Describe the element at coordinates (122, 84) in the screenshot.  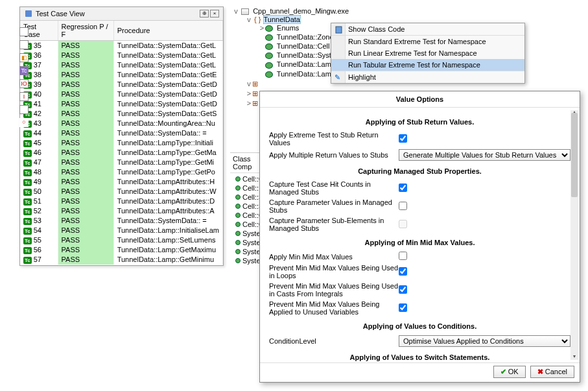
I see `table-row: Tc39PASSTunnelData::SystemData::GetD` at that location.